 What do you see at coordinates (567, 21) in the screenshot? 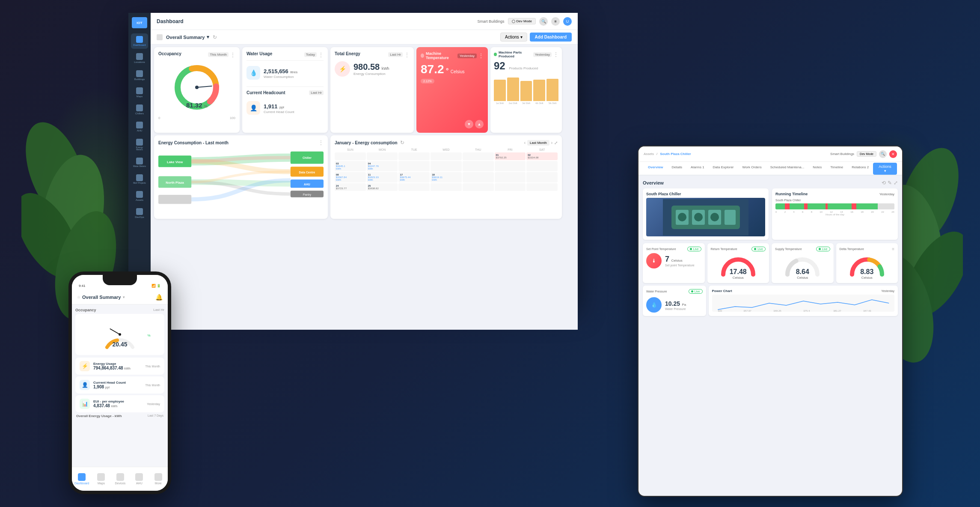
I see `user-avatar: U` at bounding box center [567, 21].